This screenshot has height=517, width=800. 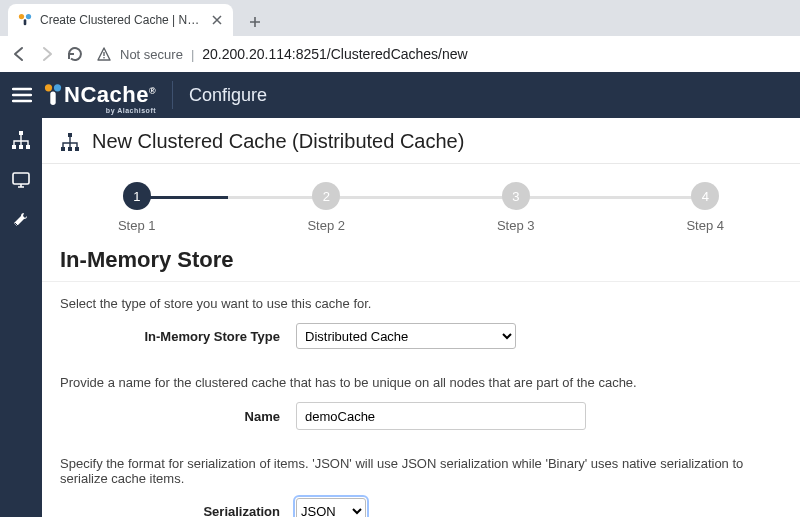 What do you see at coordinates (400, 36) in the screenshot?
I see `browser-chrome: Create Clustered Cache | NCache Not secu…` at bounding box center [400, 36].